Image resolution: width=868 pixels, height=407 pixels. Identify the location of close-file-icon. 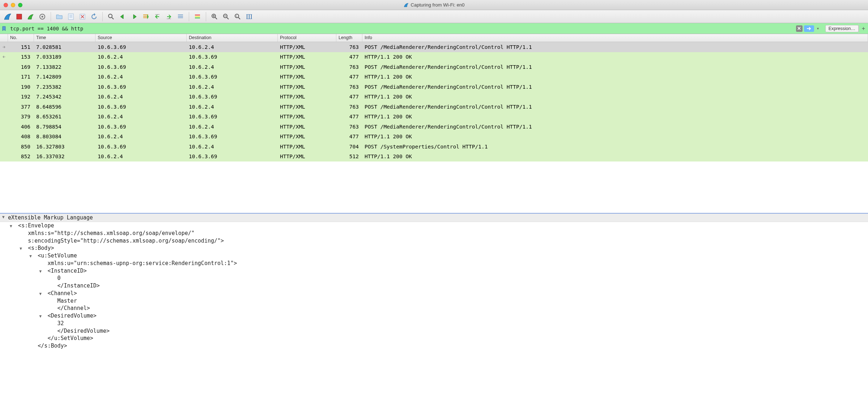
(82, 17).